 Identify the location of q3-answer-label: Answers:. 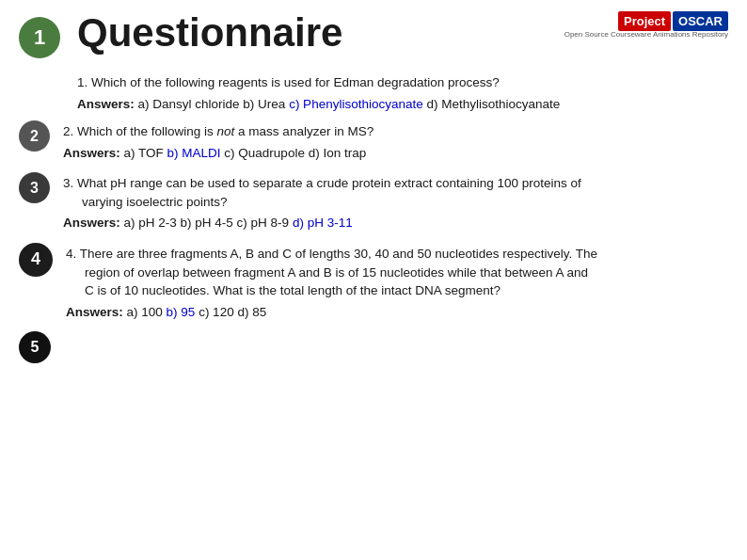
(92, 222).